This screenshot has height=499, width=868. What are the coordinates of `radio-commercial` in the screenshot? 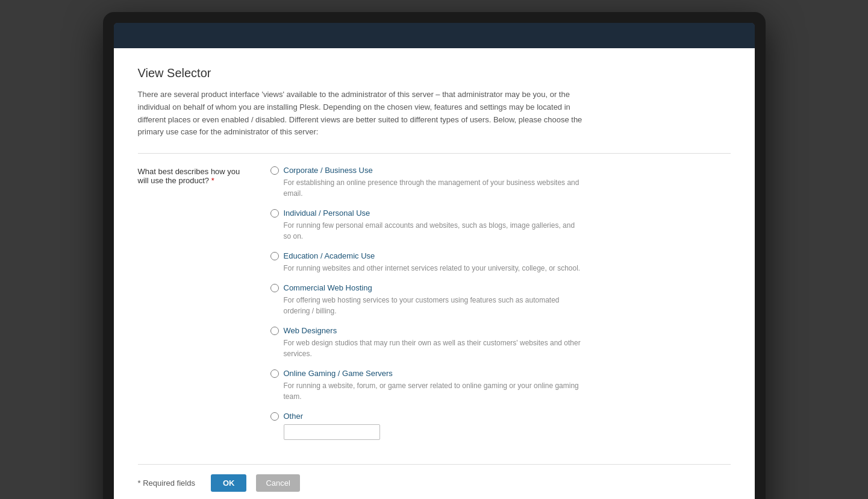 It's located at (275, 288).